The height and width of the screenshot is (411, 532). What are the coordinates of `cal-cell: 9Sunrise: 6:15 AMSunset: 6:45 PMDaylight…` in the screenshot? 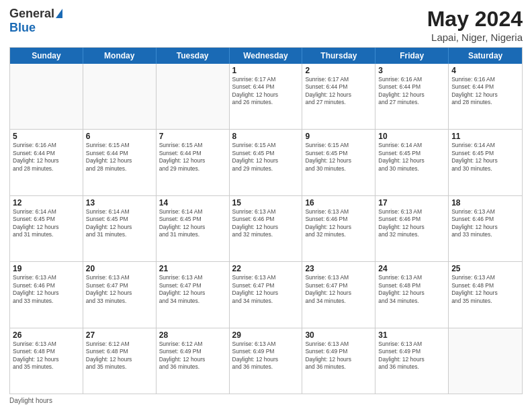 It's located at (339, 163).